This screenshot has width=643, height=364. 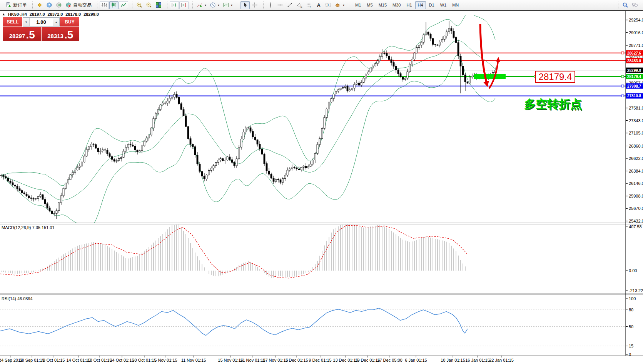 What do you see at coordinates (213, 5) in the screenshot?
I see `toolbar-group: ▾▾▾` at bounding box center [213, 5].